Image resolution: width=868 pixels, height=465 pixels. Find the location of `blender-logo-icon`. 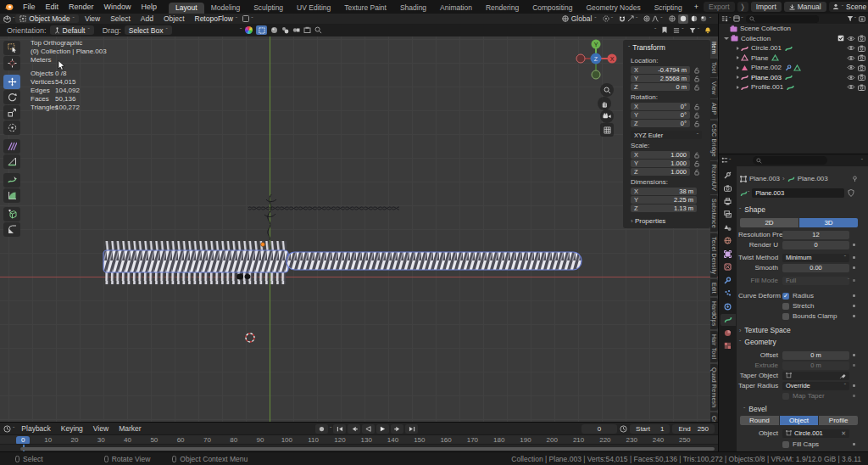

blender-logo-icon is located at coordinates (8, 7).